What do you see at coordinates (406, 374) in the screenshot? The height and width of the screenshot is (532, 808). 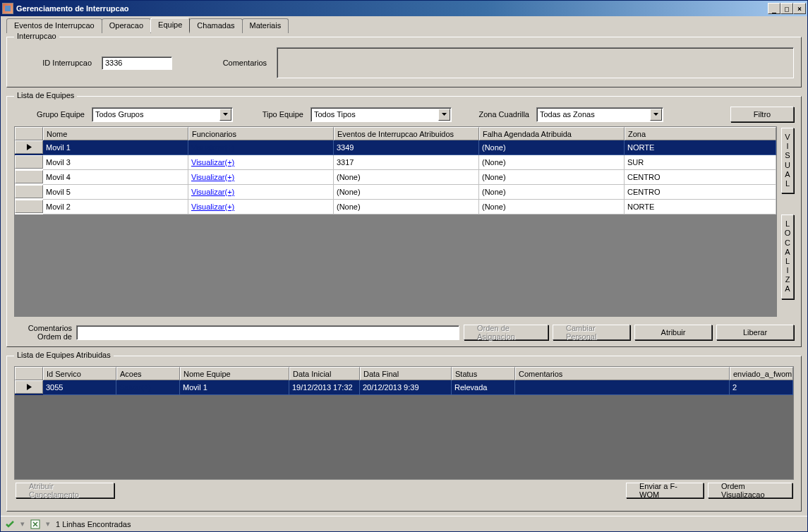 I see `col-data-final: Data Final` at bounding box center [406, 374].